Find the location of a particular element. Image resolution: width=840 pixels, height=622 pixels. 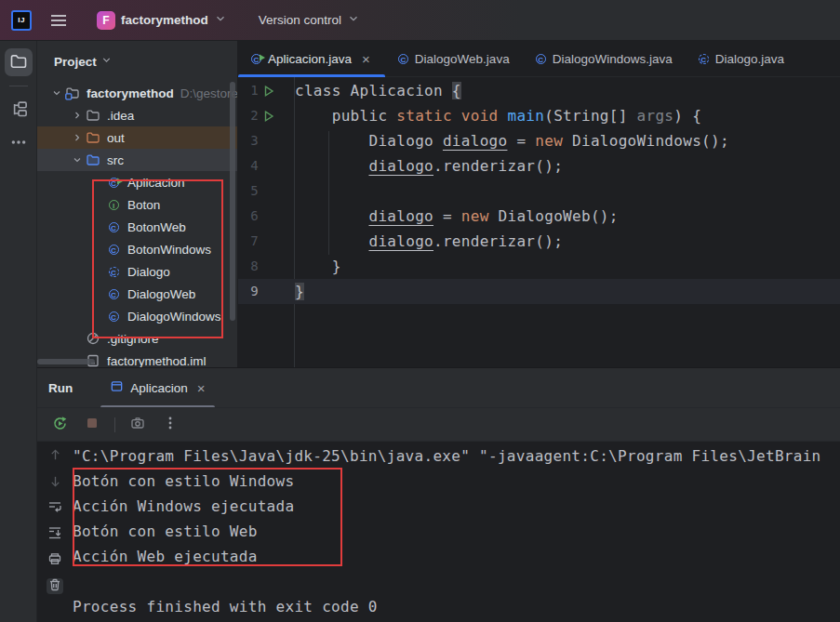

code-line-5: 5 is located at coordinates (540, 192).